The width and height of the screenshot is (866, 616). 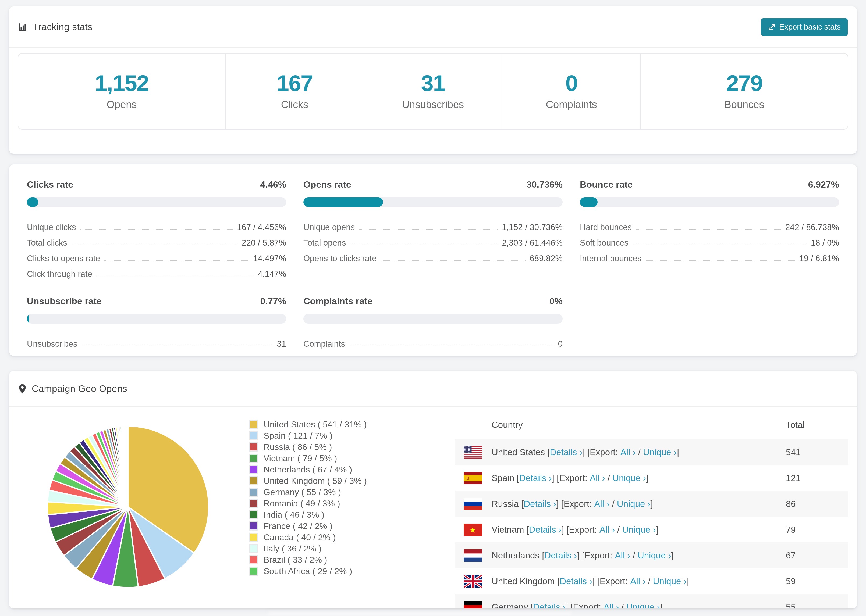 What do you see at coordinates (805, 27) in the screenshot?
I see `export-basic-stats-button: Export basic stats` at bounding box center [805, 27].